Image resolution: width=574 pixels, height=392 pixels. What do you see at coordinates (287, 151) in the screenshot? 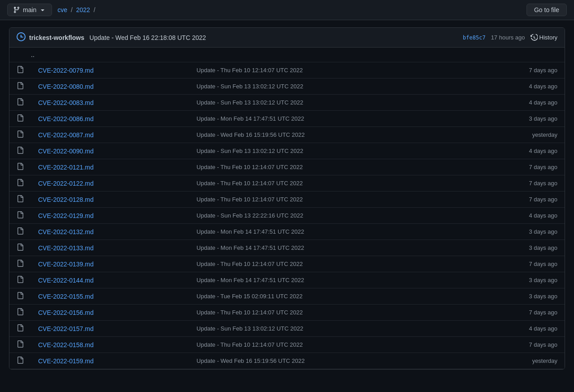
I see `table-row: CVE-2022-0090.md Update - Sun Feb 13 13:…` at bounding box center [287, 151].